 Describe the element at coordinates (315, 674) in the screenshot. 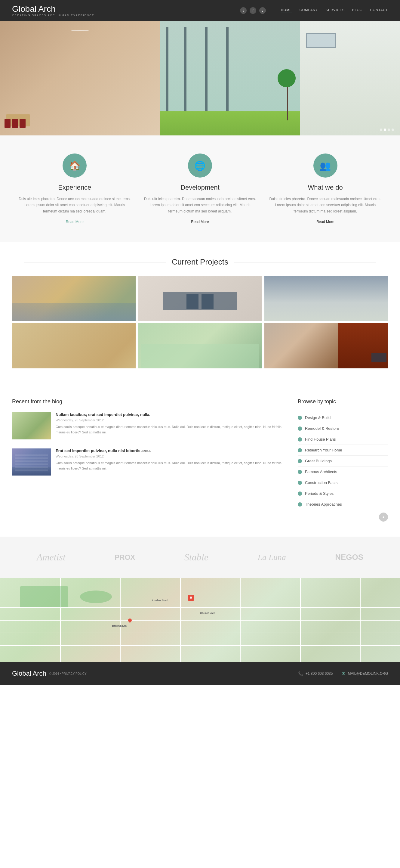

I see `footer-phone: 📞 +1 800 603 6035` at that location.